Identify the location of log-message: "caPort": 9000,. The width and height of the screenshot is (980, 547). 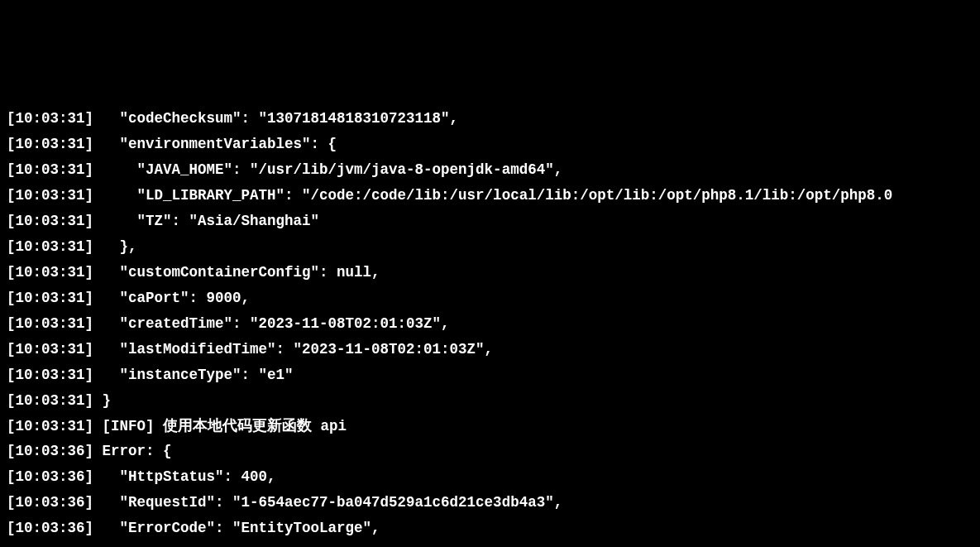
(177, 298).